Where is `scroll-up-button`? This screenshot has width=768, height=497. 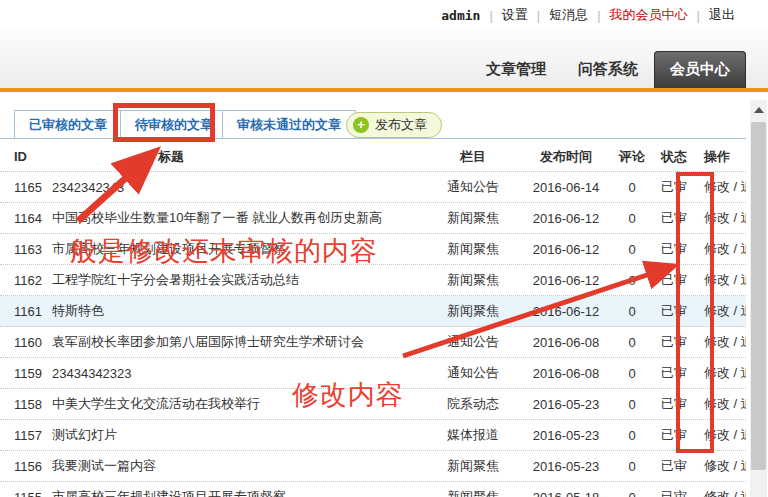
scroll-up-button is located at coordinates (758, 110).